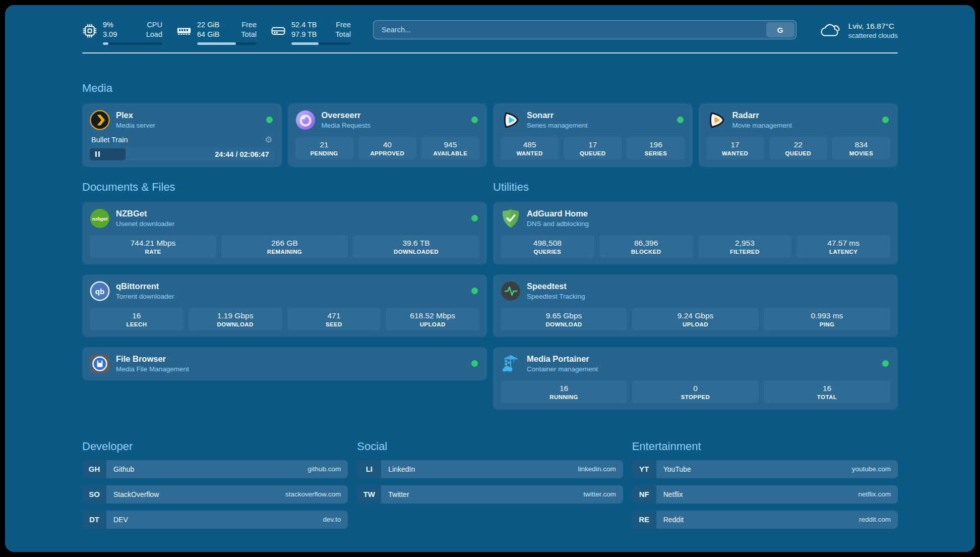 The width and height of the screenshot is (980, 557). Describe the element at coordinates (124, 469) in the screenshot. I see `link-github-name: Github` at that location.